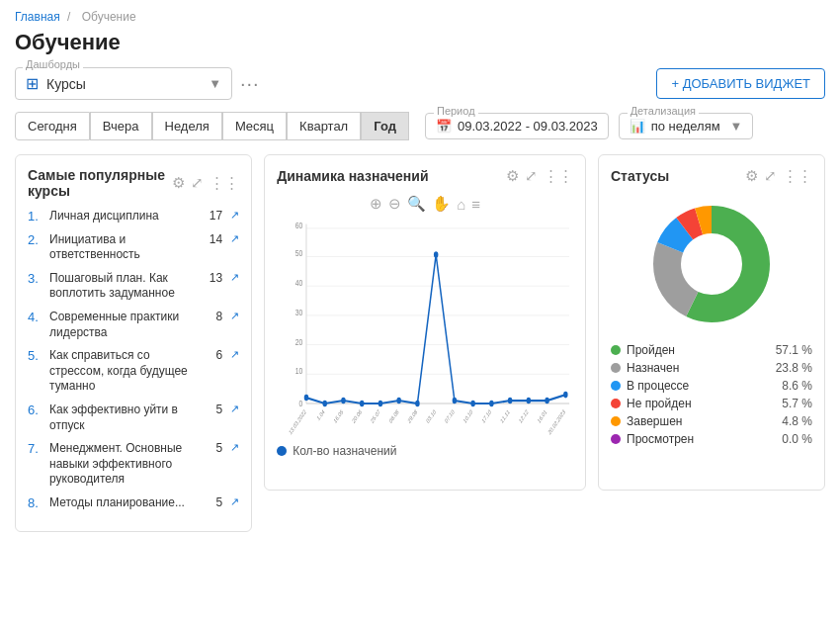 The height and width of the screenshot is (628, 840). What do you see at coordinates (771, 176) in the screenshot?
I see `status-expand-icon: ⤢` at bounding box center [771, 176].